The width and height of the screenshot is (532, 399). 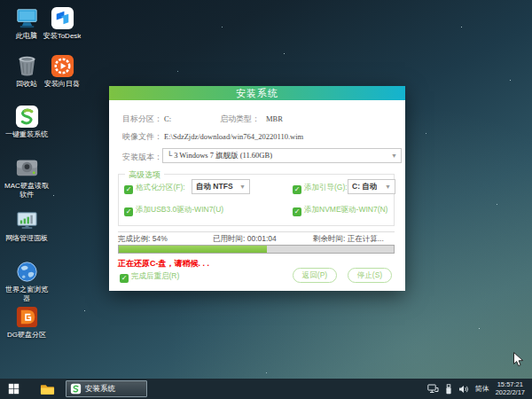 What do you see at coordinates (27, 280) in the screenshot?
I see `desktop-icon-world-browser: 世界之窗浏览器` at bounding box center [27, 280].